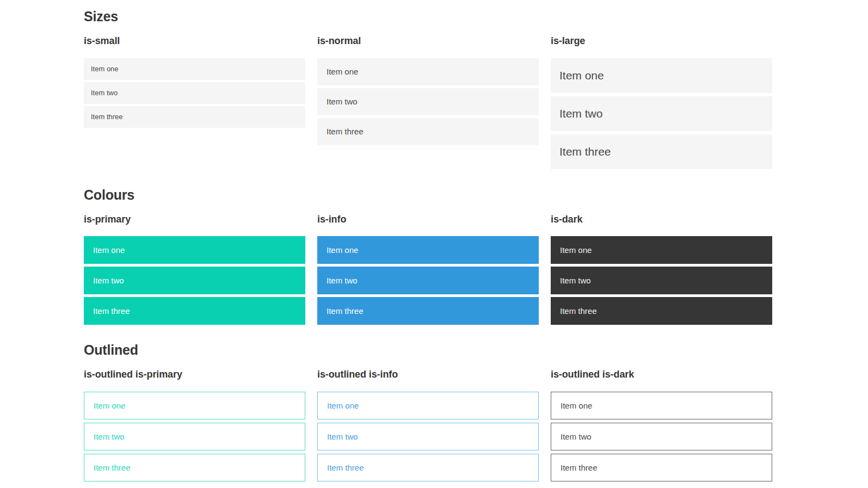  What do you see at coordinates (428, 41) in the screenshot?
I see `group-label-is-normal: is-normal` at bounding box center [428, 41].